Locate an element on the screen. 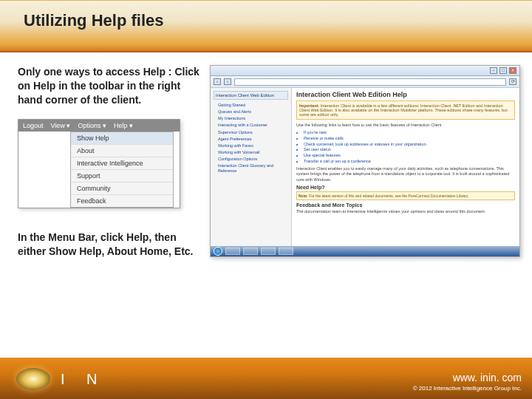 The height and width of the screenshot is (399, 532). help-link: Receive or make calls is located at coordinates (409, 139).